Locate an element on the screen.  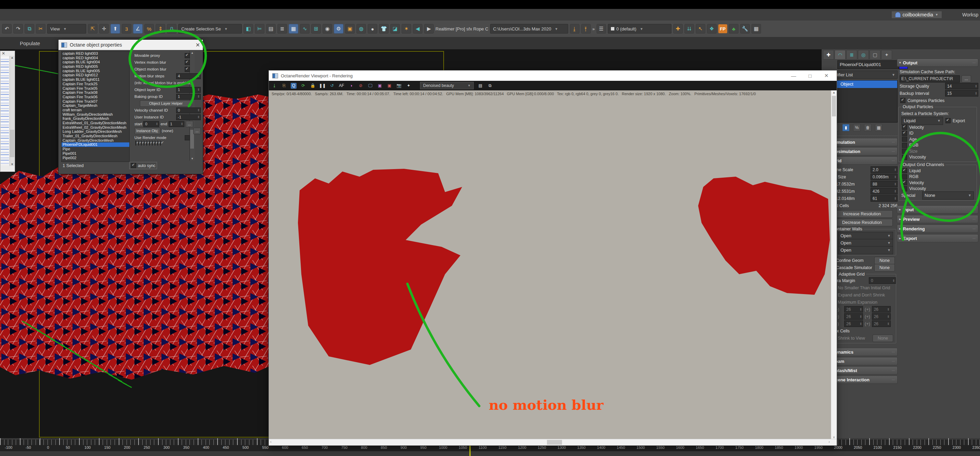
channel-checkbox-row: Viscosity is located at coordinates (937, 158).